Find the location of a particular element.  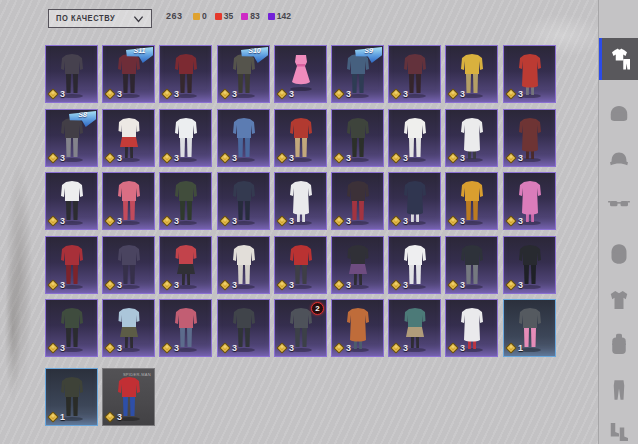

item-tile-wetsuit-gray-pants: 3 is located at coordinates (472, 265).